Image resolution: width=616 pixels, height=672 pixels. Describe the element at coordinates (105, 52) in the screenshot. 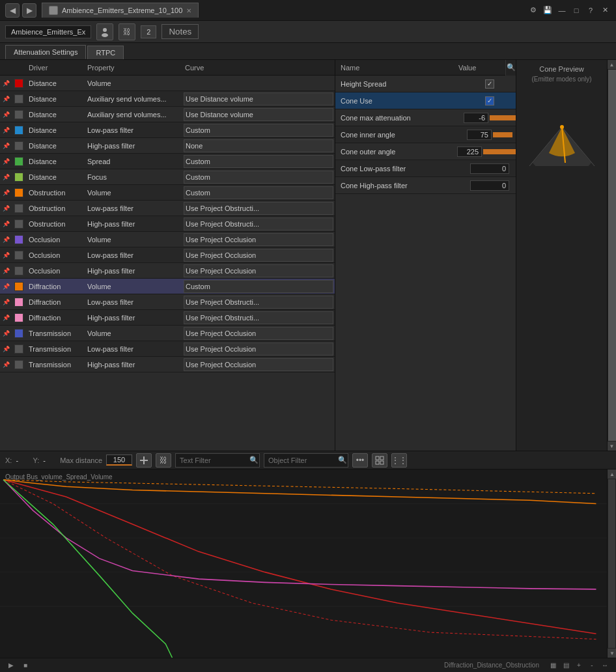

I see `tab-rtpc: RTPC` at that location.